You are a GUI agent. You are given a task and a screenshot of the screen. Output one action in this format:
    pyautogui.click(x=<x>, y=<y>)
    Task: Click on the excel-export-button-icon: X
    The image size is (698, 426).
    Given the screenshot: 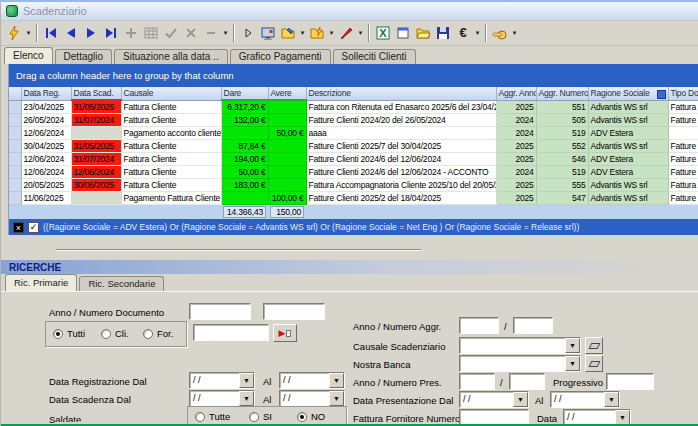 What is the action you would take?
    pyautogui.click(x=383, y=33)
    